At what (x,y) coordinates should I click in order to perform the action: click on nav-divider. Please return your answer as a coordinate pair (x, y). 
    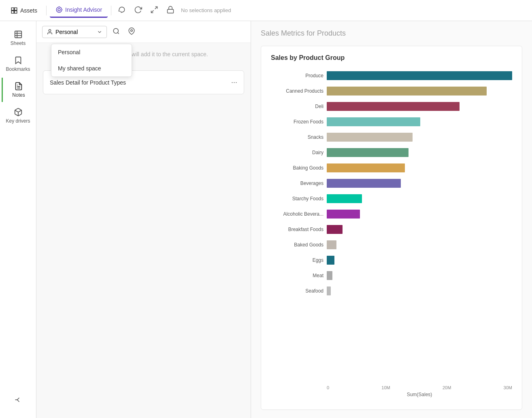
    Looking at the image, I should click on (46, 11).